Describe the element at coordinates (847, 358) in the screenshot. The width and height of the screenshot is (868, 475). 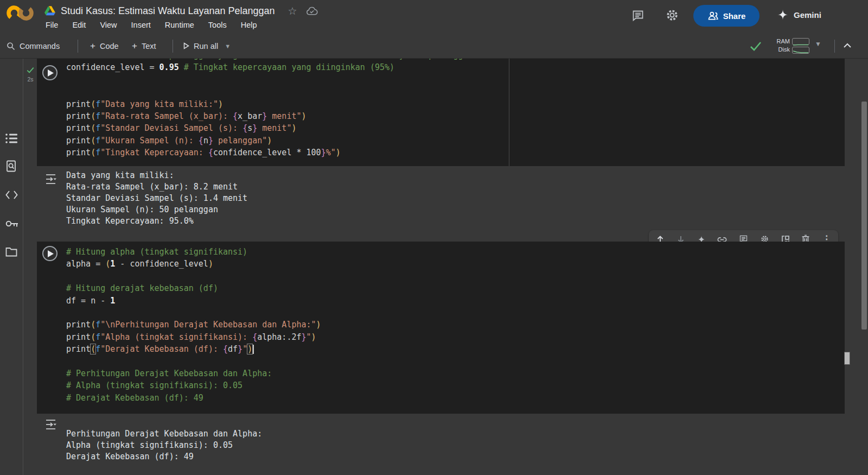
I see `cell-scrollbar-thumb` at that location.